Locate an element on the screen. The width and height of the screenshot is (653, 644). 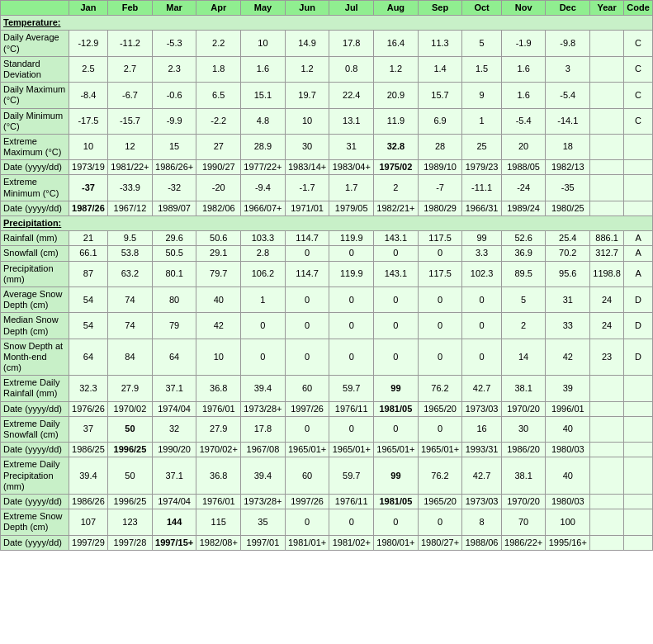
data-cell: 80 is located at coordinates (174, 299).